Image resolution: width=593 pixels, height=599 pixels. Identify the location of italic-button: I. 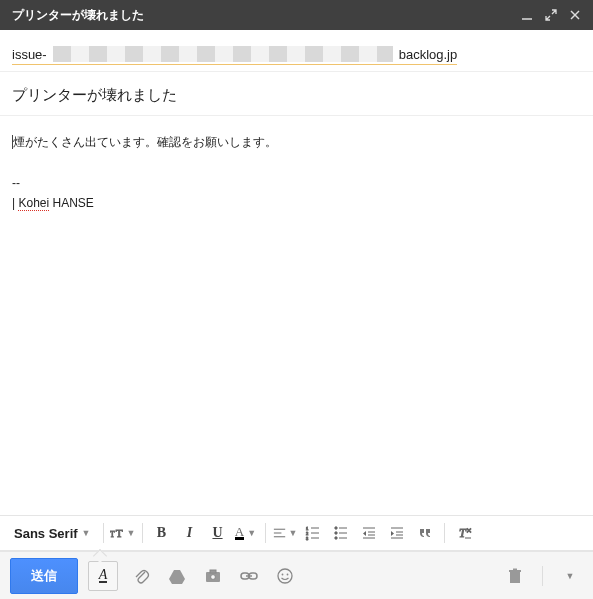
(190, 533).